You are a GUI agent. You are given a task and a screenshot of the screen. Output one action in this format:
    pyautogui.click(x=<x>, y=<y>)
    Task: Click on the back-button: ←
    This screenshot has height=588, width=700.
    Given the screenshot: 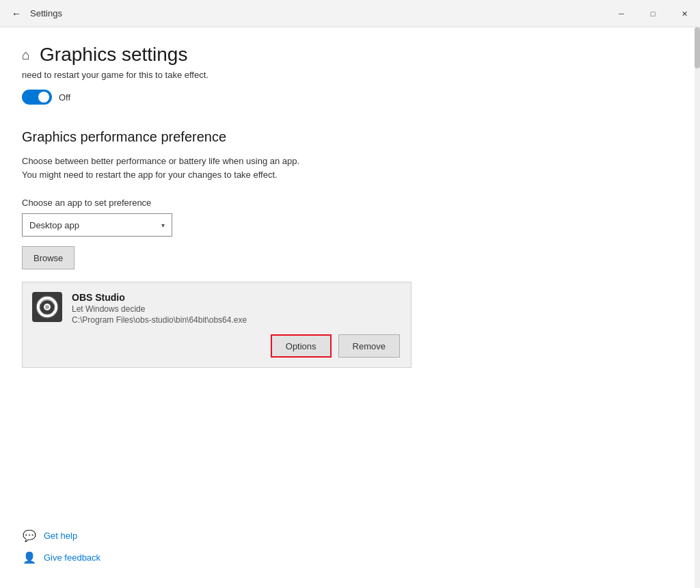 What is the action you would take?
    pyautogui.click(x=16, y=14)
    